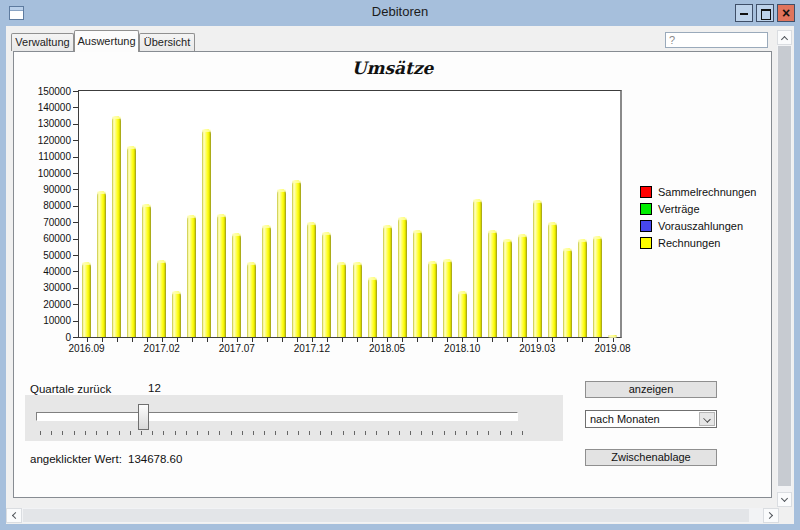 This screenshot has width=800, height=530. What do you see at coordinates (786, 13) in the screenshot?
I see `close-button` at bounding box center [786, 13].